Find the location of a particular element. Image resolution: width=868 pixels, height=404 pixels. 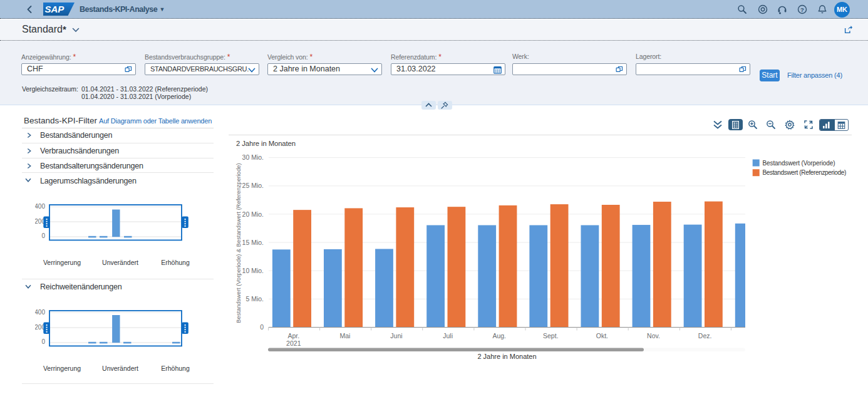

svg-text: Juli is located at coordinates (448, 336).